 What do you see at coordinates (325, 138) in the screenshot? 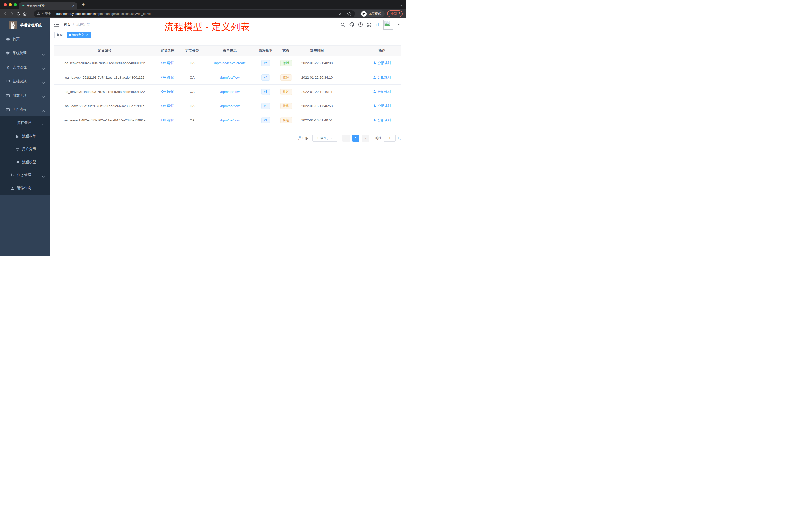
I see `page-size-select: 10条/页` at bounding box center [325, 138].